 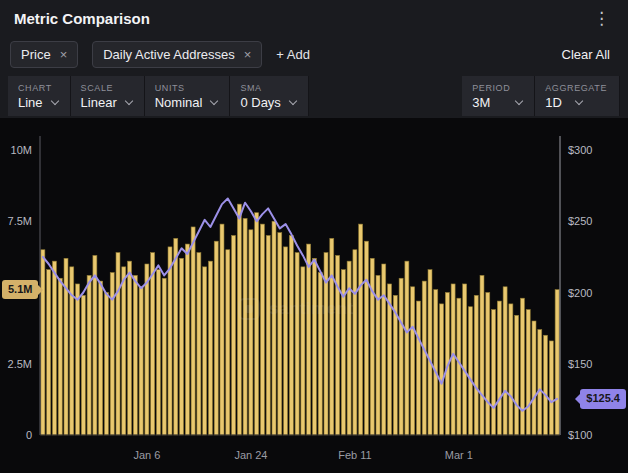 What do you see at coordinates (177, 54) in the screenshot?
I see `metric-chip-daily-active-addresses: Daily Active Addresses ×` at bounding box center [177, 54].